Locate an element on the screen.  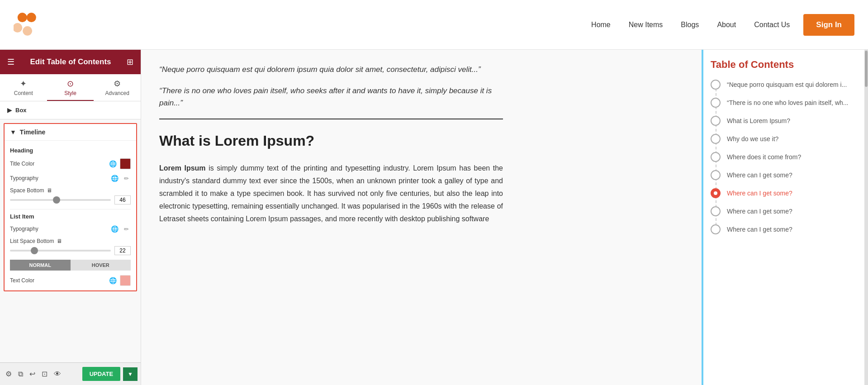
sign-in-button: Sign In is located at coordinates (829, 25).